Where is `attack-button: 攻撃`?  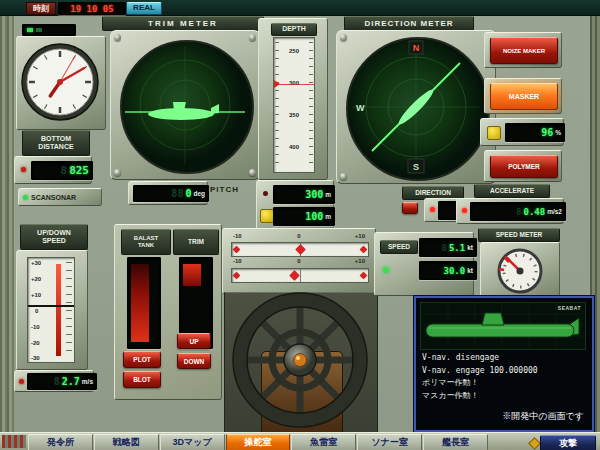
attack-button: 攻撃 is located at coordinates (568, 442).